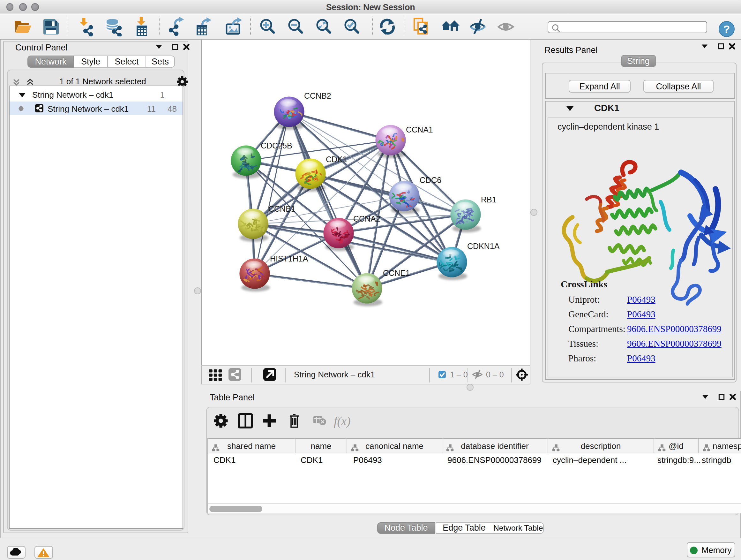  I want to click on svg-text: CDK1, so click(336, 160).